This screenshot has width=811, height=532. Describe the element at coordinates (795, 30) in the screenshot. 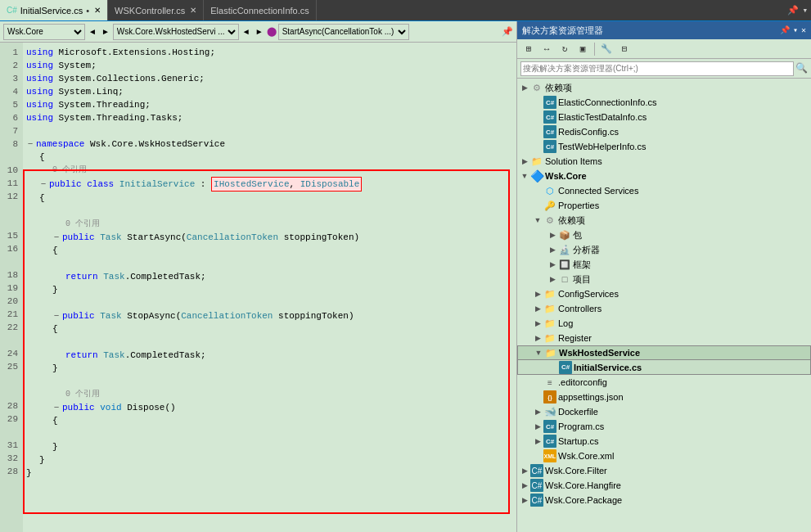

I see `title-arrow-icon: ▾` at that location.